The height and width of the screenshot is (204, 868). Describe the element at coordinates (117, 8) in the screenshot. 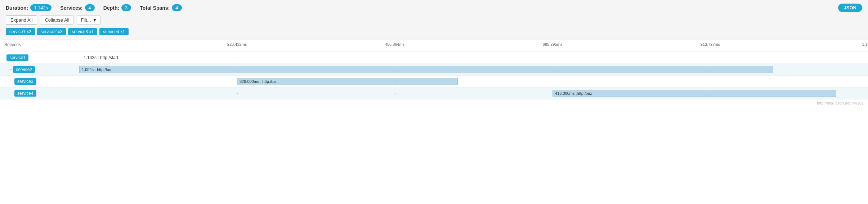

I see `depth-stat: Depth: 3` at that location.